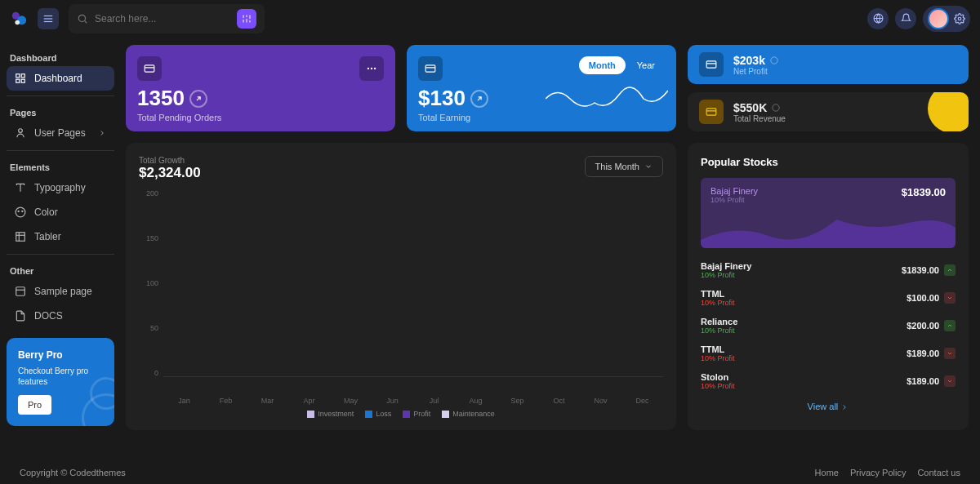 Image resolution: width=980 pixels, height=484 pixels. Describe the element at coordinates (826, 473) in the screenshot. I see `footer-link: Home` at that location.